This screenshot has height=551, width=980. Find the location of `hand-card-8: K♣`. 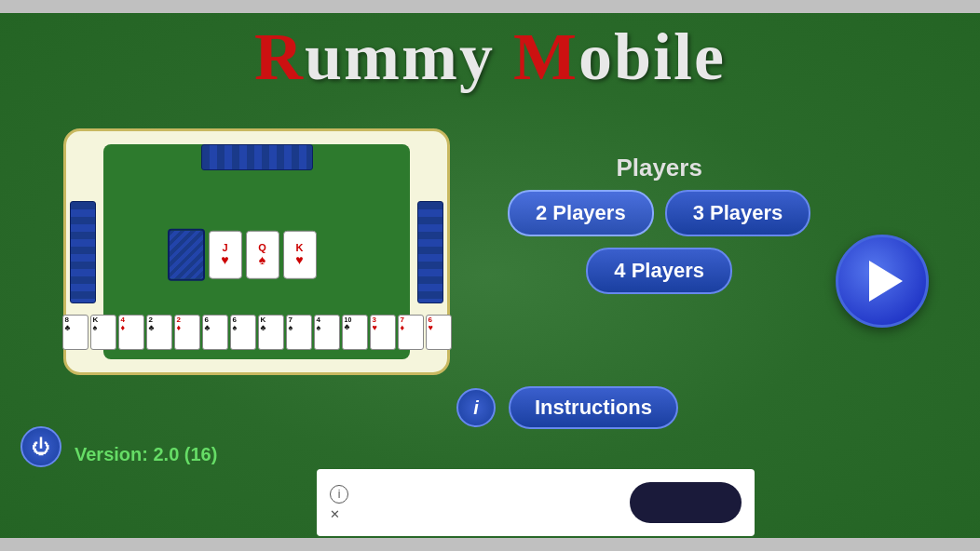

hand-card-8: K♣ is located at coordinates (271, 332).